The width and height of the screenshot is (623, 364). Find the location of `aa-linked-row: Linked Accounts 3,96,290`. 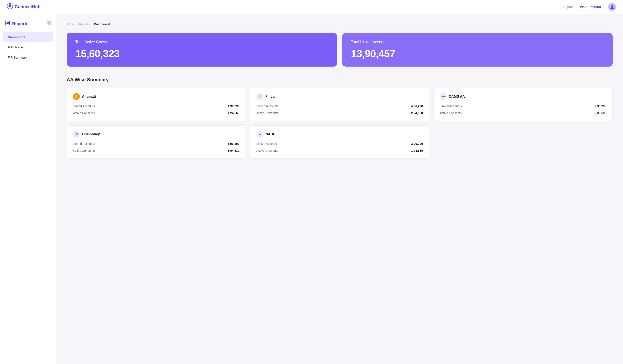

aa-linked-row: Linked Accounts 3,96,290 is located at coordinates (340, 144).